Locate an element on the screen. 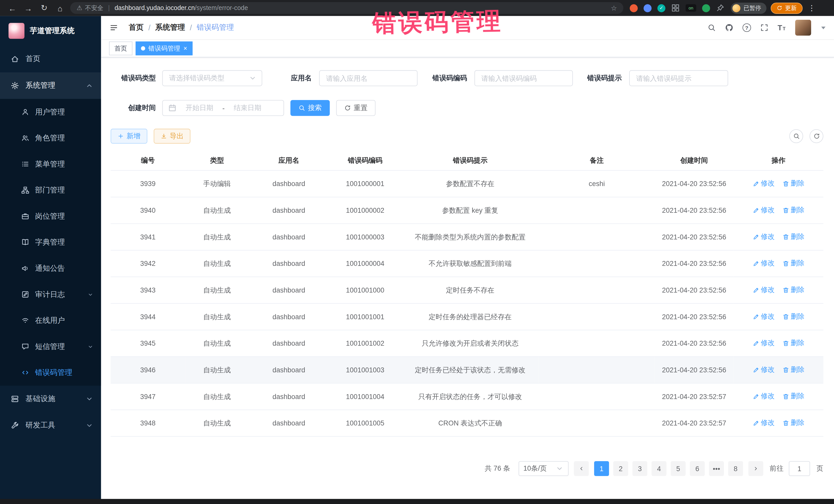  error-hint-input is located at coordinates (679, 79).